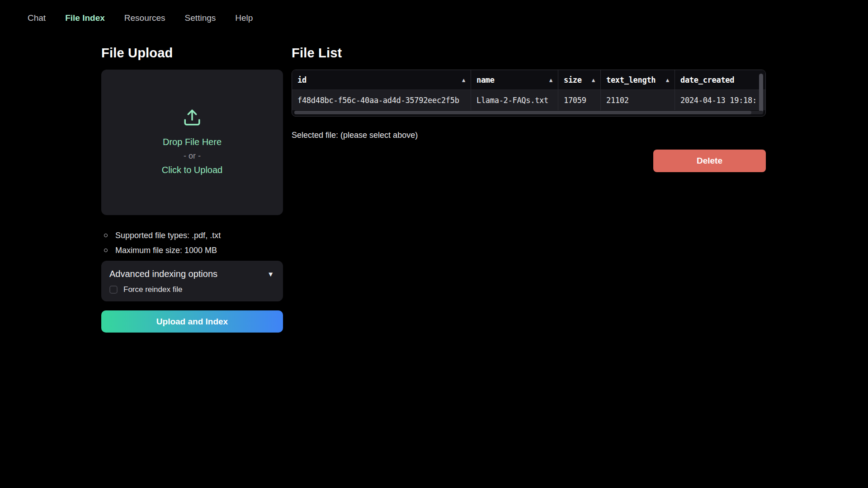  I want to click on force-reindex-checkbox, so click(113, 290).